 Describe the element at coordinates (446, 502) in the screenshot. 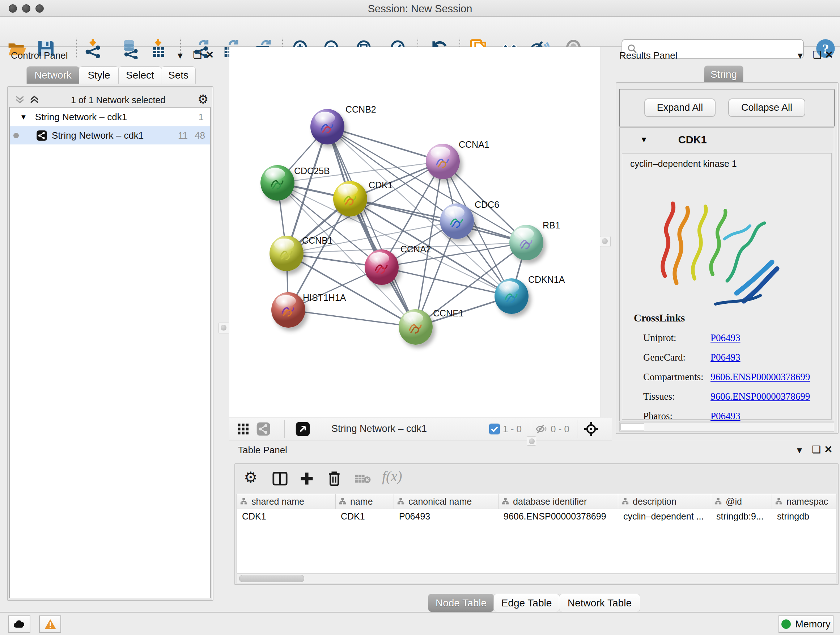

I see `column-header-canonical-name: canonical name` at that location.